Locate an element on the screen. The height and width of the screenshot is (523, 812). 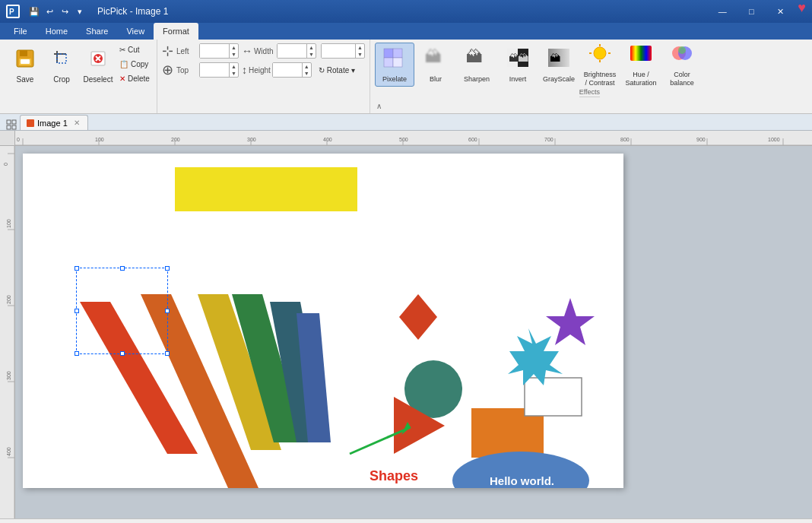
sharpen-button: 🏔 Sharpen is located at coordinates (477, 65).